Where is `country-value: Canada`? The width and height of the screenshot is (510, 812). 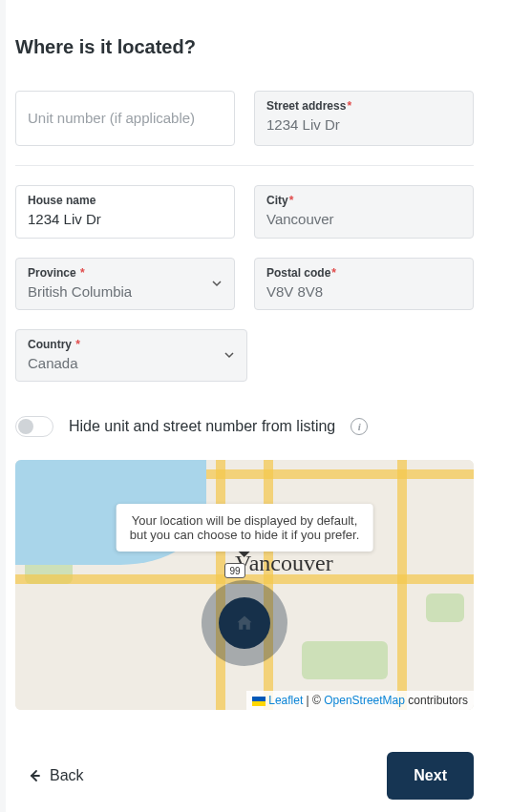 country-value: Canada is located at coordinates (132, 363).